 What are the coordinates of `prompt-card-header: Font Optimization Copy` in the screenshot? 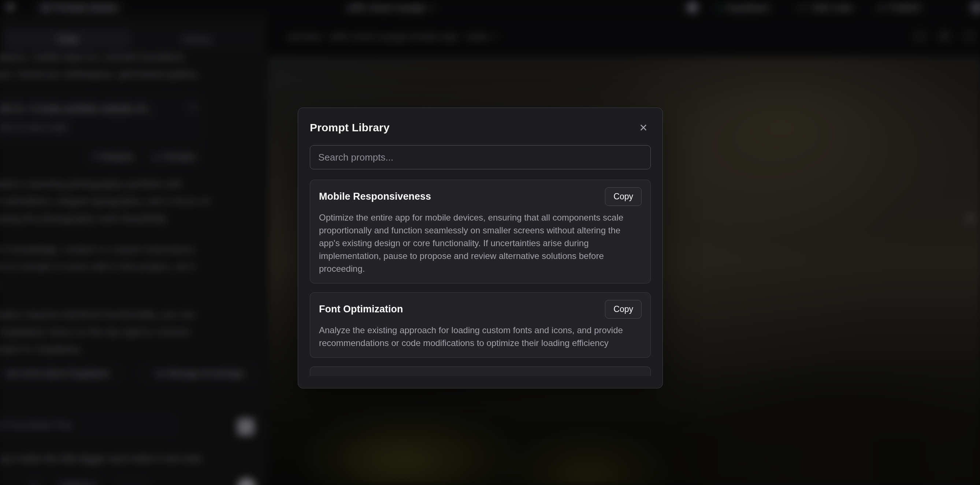 It's located at (480, 309).